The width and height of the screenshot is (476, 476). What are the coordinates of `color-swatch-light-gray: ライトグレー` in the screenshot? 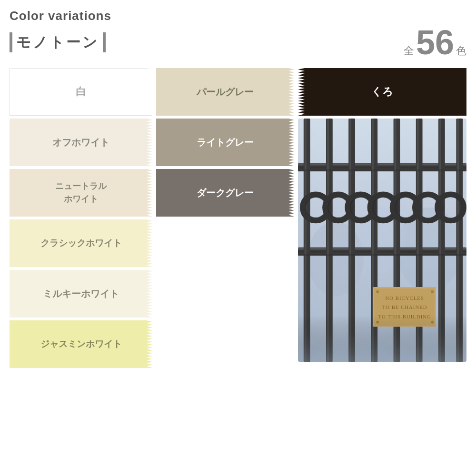 It's located at (225, 142).